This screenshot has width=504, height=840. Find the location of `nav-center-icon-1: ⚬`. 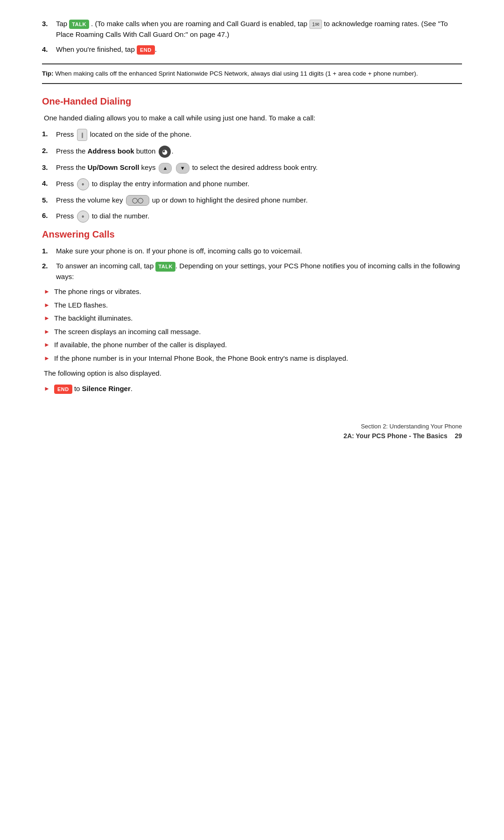

nav-center-icon-1: ⚬ is located at coordinates (83, 184).